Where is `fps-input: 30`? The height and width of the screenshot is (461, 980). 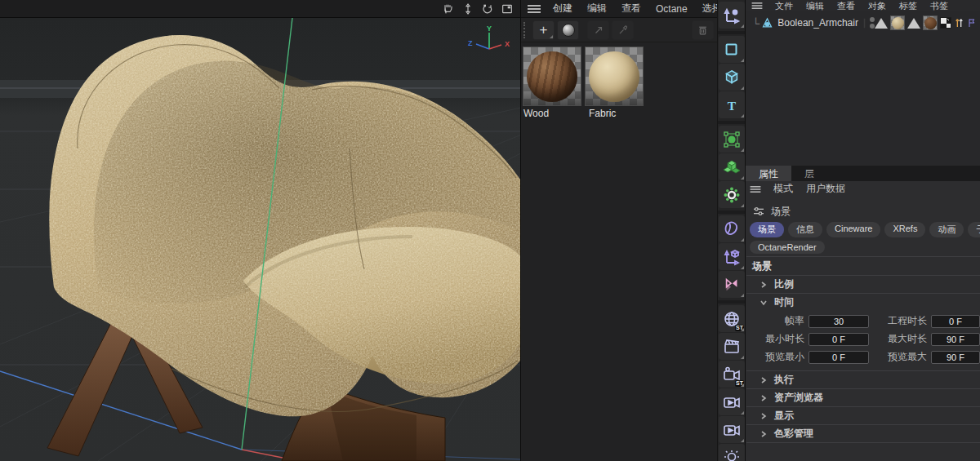 fps-input: 30 is located at coordinates (839, 321).